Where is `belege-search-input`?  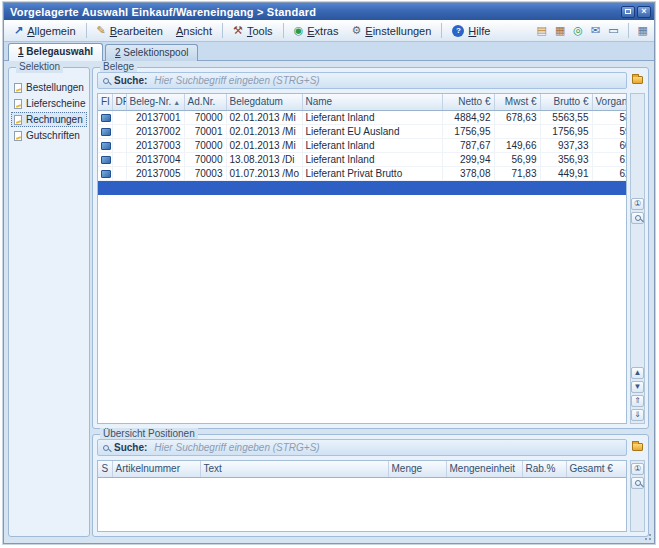 belege-search-input is located at coordinates (386, 80).